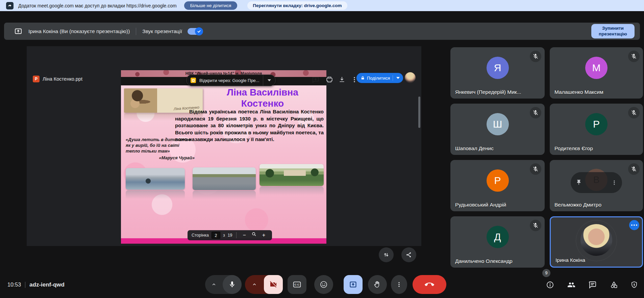 This screenshot has width=644, height=298. Describe the element at coordinates (195, 31) in the screenshot. I see `presentation-audio-toggle` at that location.